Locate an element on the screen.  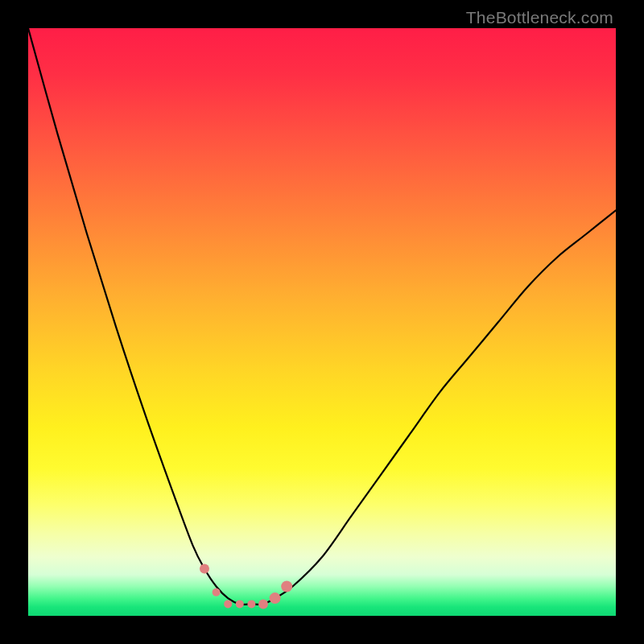
optimal-range-markers is located at coordinates (246, 587).